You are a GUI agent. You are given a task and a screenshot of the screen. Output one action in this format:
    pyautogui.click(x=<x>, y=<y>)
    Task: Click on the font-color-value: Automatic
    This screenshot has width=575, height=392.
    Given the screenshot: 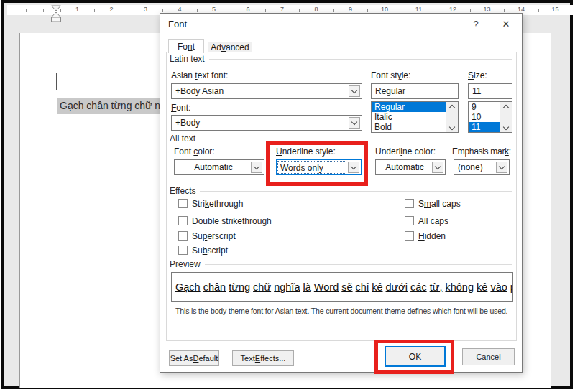 What is the action you would take?
    pyautogui.click(x=213, y=167)
    